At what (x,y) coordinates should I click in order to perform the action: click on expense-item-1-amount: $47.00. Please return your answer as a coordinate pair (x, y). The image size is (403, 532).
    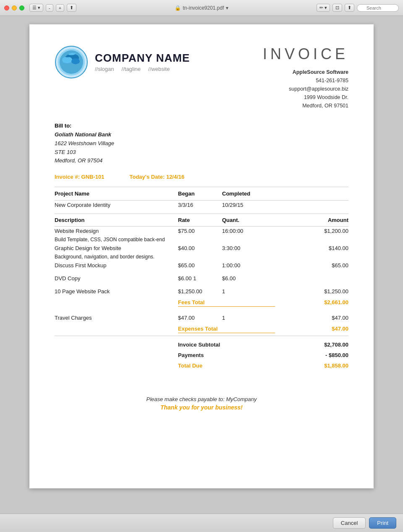
    Looking at the image, I should click on (311, 318).